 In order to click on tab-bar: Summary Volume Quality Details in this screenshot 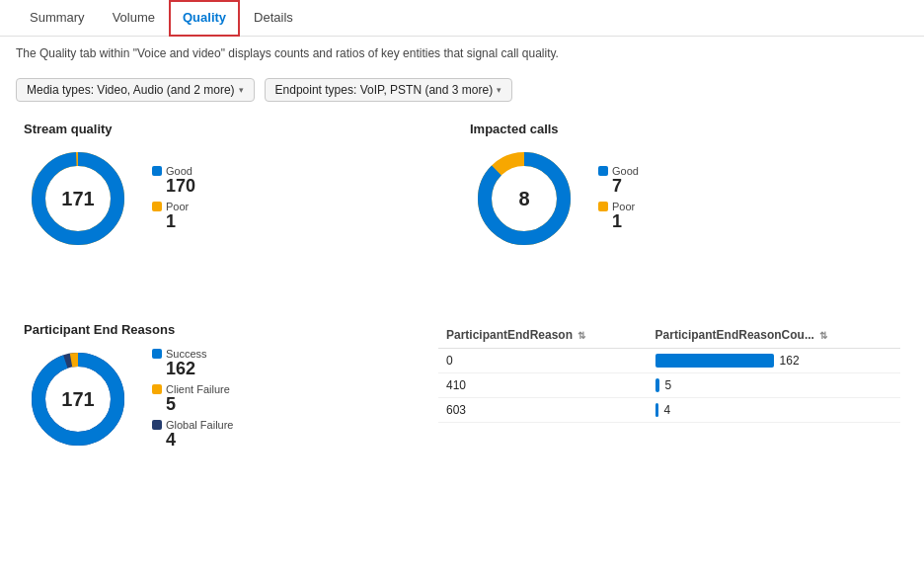, I will do `click(462, 18)`.